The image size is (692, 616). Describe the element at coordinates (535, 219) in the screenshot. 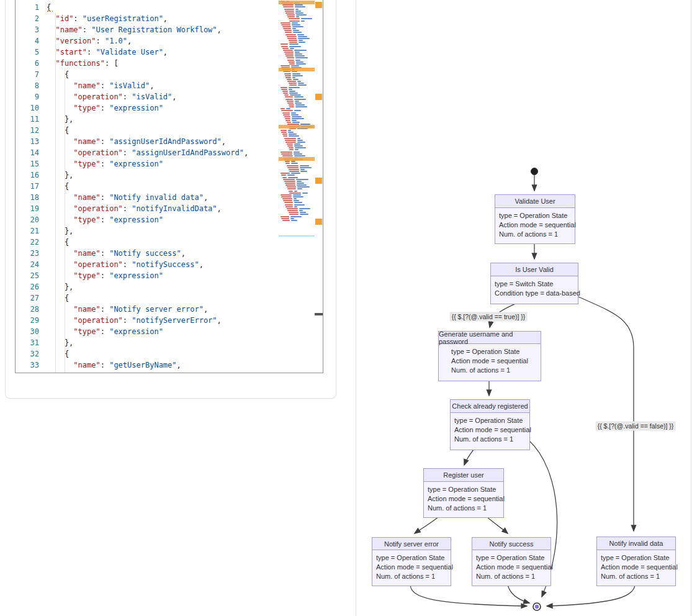

I see `state-node-validate-user: Validate Usertype = Operation StateActio…` at that location.